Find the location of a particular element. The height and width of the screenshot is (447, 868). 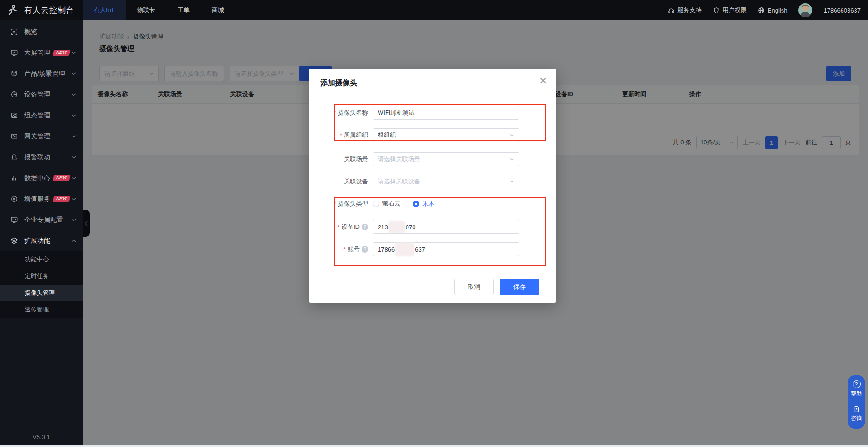

sidebar-subitem-scheduled-tasks: 定时任务 is located at coordinates (41, 276).